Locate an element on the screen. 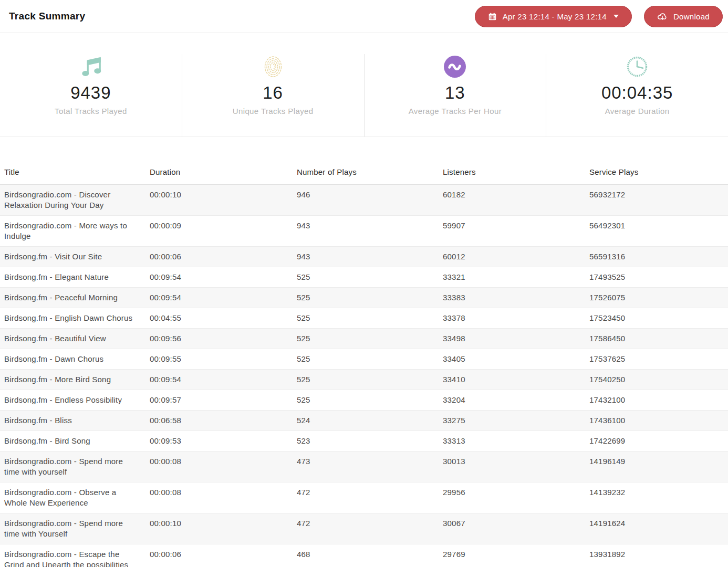 Image resolution: width=728 pixels, height=567 pixels. cell-title: Birdsongradio.com - Escape the Grind and… is located at coordinates (75, 555).